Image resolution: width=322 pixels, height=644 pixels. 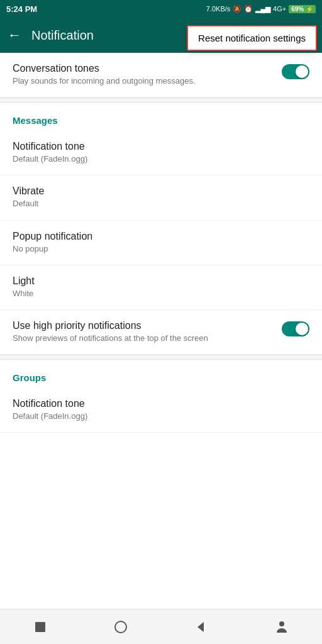 I want to click on setting-item-notification-tone-grp: Notification tone Default (FadeIn.ogg), so click(x=161, y=410).